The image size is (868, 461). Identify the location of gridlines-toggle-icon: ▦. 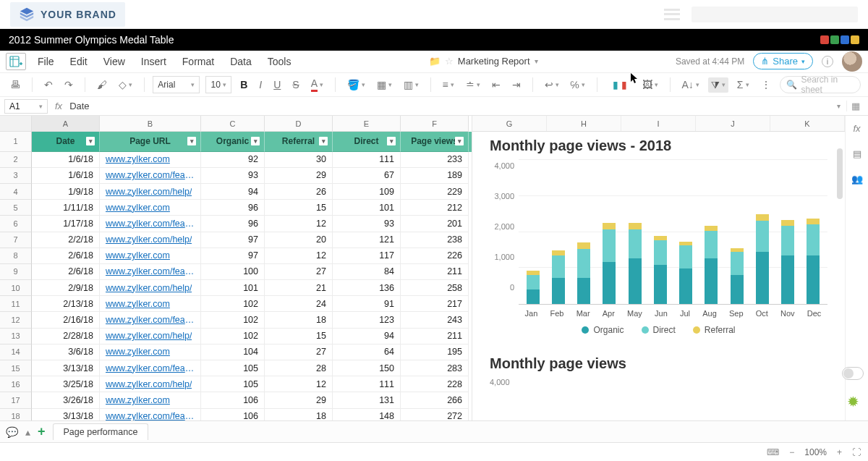
(855, 106).